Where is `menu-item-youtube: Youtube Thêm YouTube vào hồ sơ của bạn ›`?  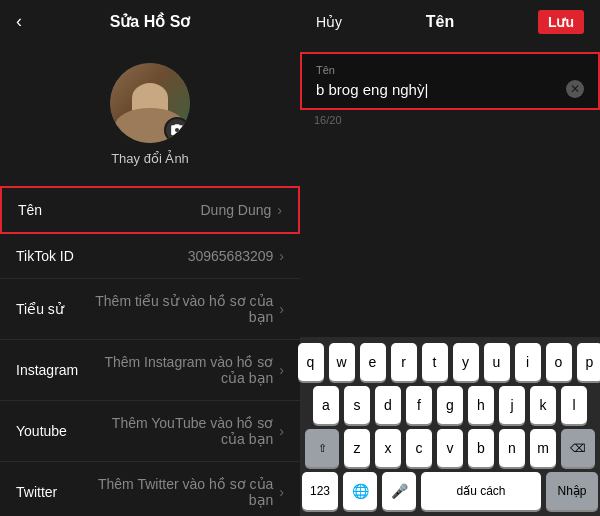 menu-item-youtube: Youtube Thêm YouTube vào hồ sơ của bạn › is located at coordinates (150, 432).